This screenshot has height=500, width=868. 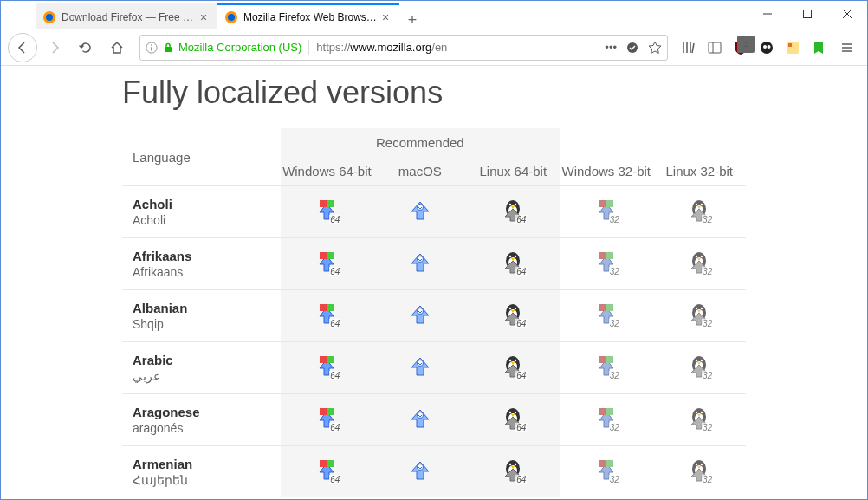 What do you see at coordinates (201, 360) in the screenshot?
I see `language-name-en: Arabic` at bounding box center [201, 360].